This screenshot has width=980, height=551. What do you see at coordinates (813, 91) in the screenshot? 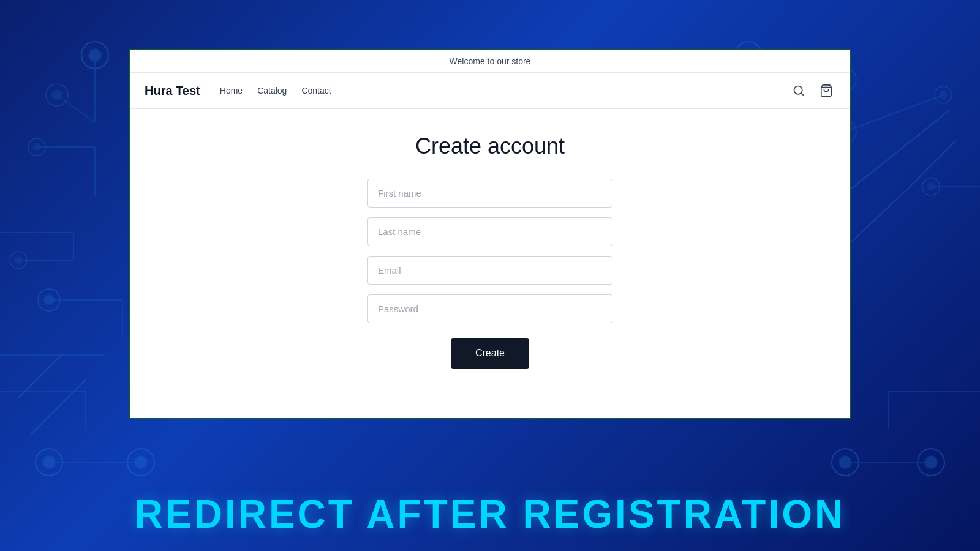
I see `nav-icons` at bounding box center [813, 91].